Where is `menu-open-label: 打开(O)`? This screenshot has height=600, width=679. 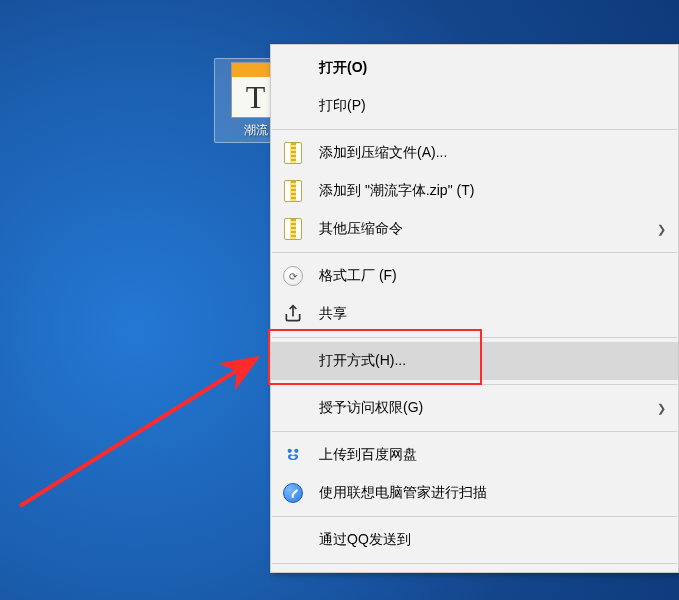
menu-open-label: 打开(O) is located at coordinates (492, 68).